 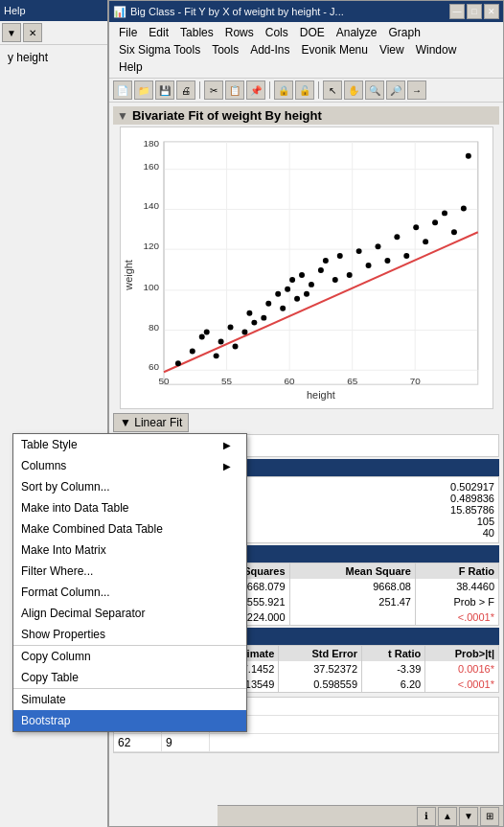 What do you see at coordinates (144, 90) in the screenshot?
I see `toolbar-open: 📁` at bounding box center [144, 90].